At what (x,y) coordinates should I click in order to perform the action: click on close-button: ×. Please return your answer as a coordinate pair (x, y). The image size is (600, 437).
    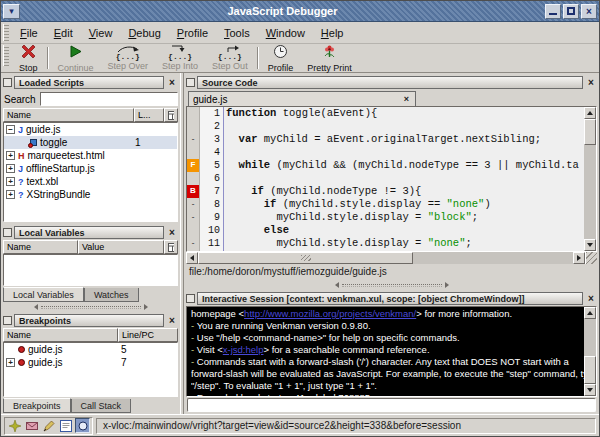
    Looking at the image, I should click on (589, 12).